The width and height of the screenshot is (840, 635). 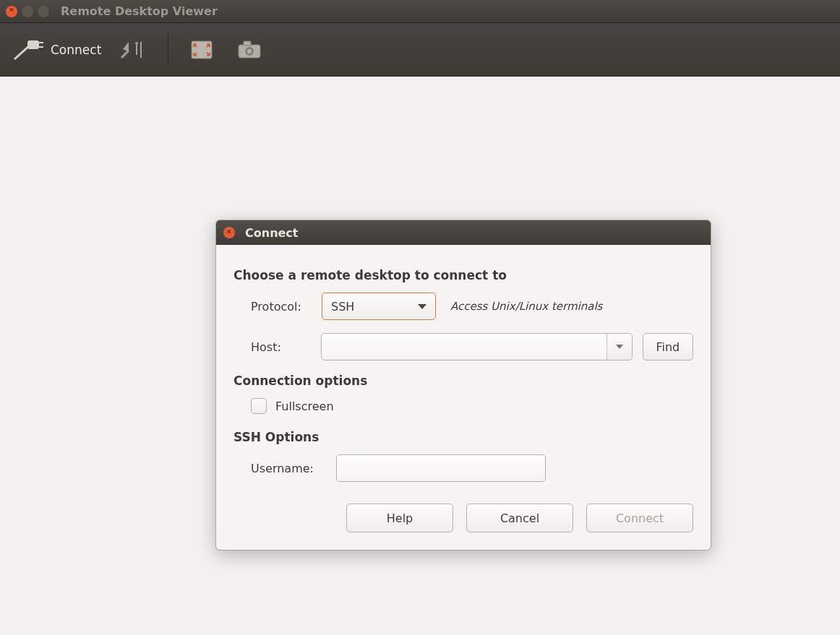 I want to click on window-maximize-button, so click(x=43, y=12).